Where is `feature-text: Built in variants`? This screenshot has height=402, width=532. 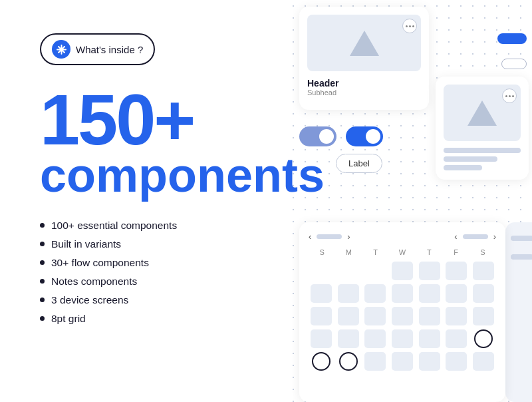 feature-text: Built in variants is located at coordinates (86, 244).